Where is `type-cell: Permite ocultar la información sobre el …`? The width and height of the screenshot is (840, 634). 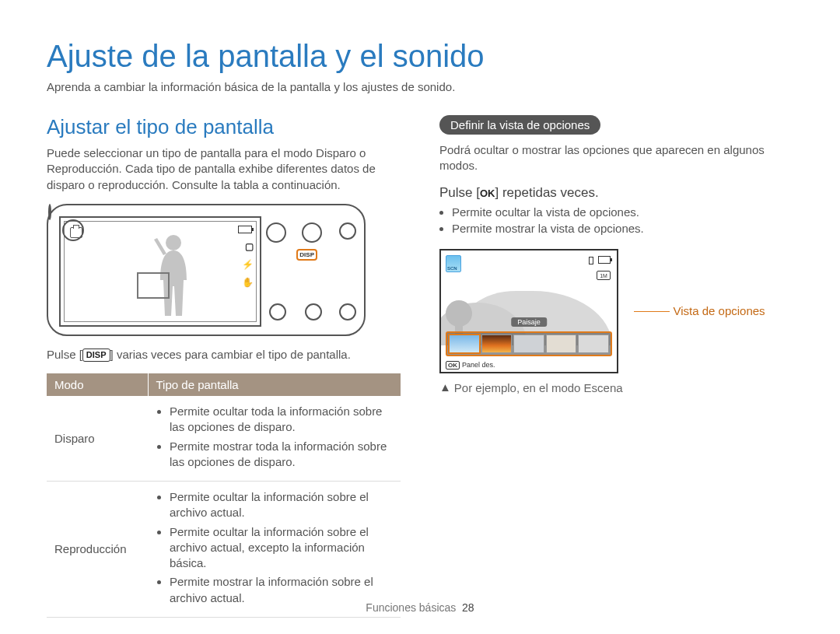
type-cell: Permite ocultar la información sobre el … is located at coordinates (274, 549).